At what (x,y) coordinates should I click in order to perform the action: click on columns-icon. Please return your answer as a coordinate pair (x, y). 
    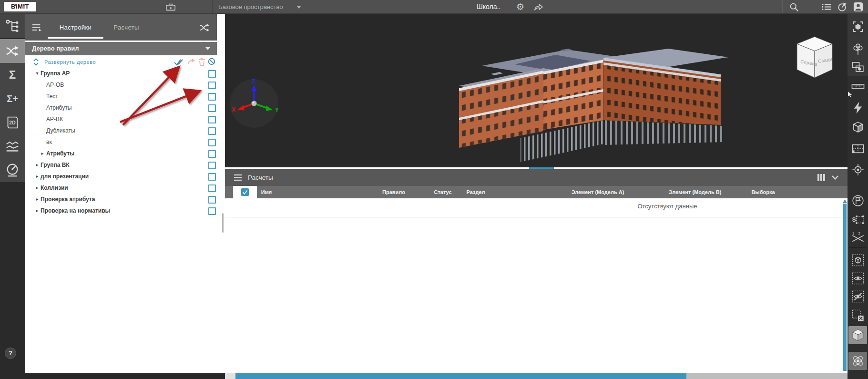
    Looking at the image, I should click on (821, 177).